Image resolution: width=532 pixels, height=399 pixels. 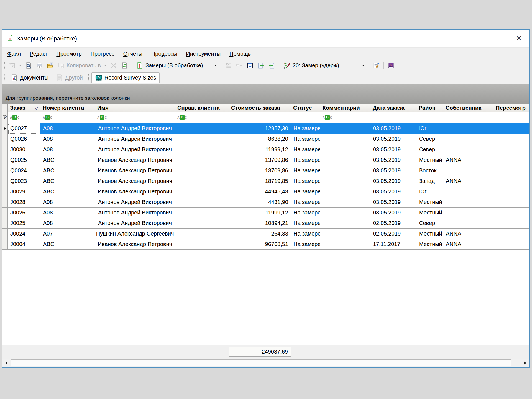 I want to click on close-icon: ✕, so click(x=519, y=39).